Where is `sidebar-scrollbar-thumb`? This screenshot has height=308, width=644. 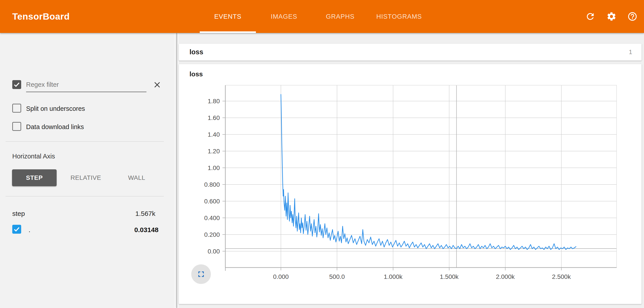
sidebar-scrollbar-thumb is located at coordinates (177, 170).